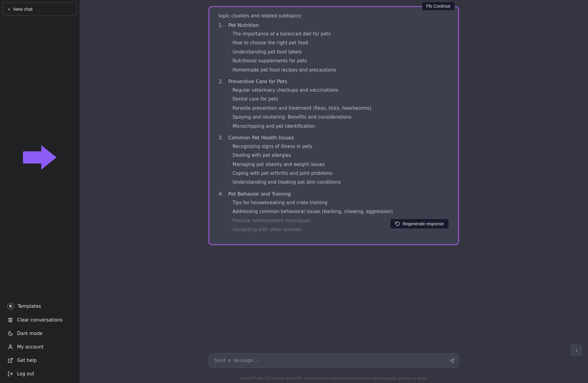 This screenshot has height=383, width=588. Describe the element at coordinates (255, 99) in the screenshot. I see `subtopic-text: Dental care for pets` at that location.